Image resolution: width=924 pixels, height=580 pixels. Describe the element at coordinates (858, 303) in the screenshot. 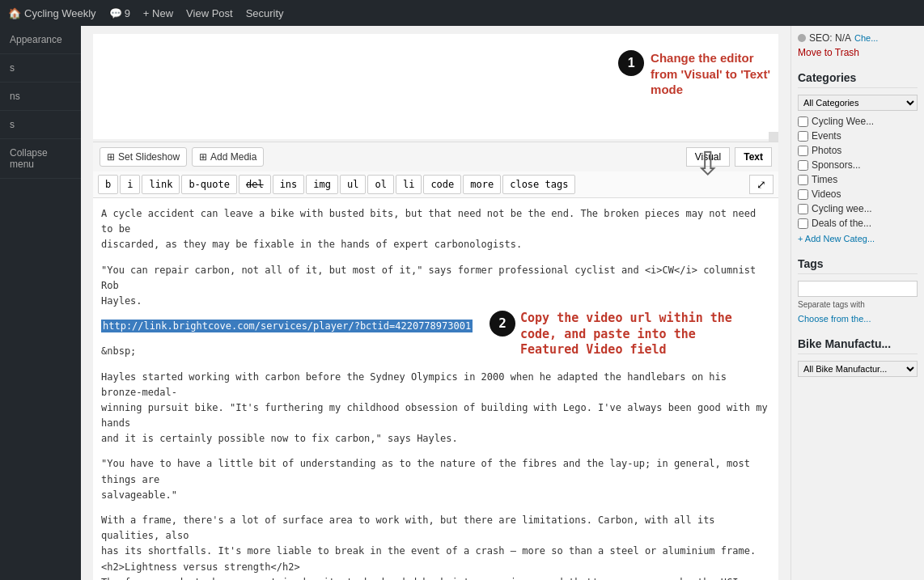

I see `right-sidebar: SEO: N/A Che... Move to Trash Categories…` at that location.